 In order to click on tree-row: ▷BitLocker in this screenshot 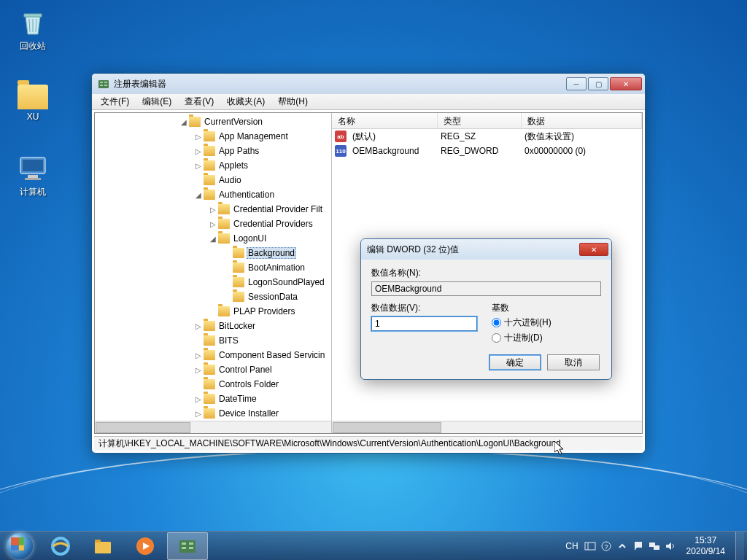, I will do `click(213, 326)`.